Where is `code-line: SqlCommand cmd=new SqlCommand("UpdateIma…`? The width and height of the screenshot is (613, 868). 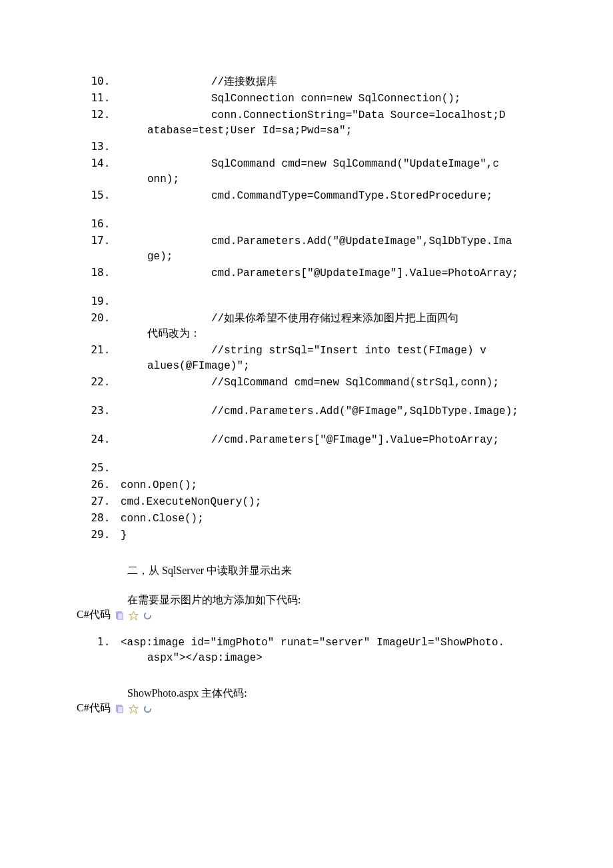 code-line: SqlCommand cmd=new SqlCommand("UpdateIma… is located at coordinates (326, 171).